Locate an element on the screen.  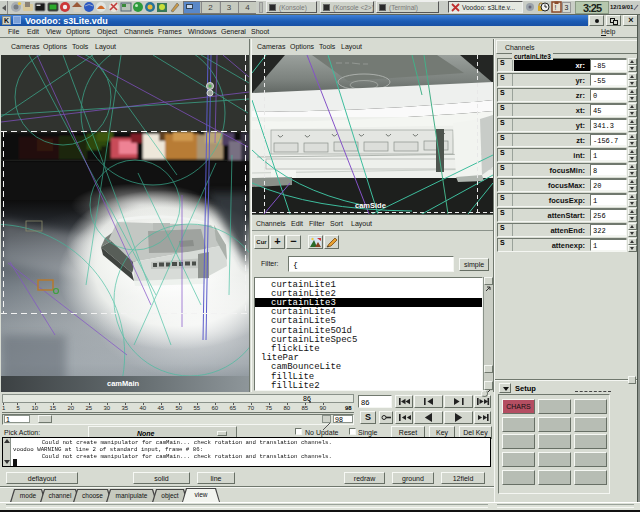
svg-text: camSide is located at coordinates (370, 206).